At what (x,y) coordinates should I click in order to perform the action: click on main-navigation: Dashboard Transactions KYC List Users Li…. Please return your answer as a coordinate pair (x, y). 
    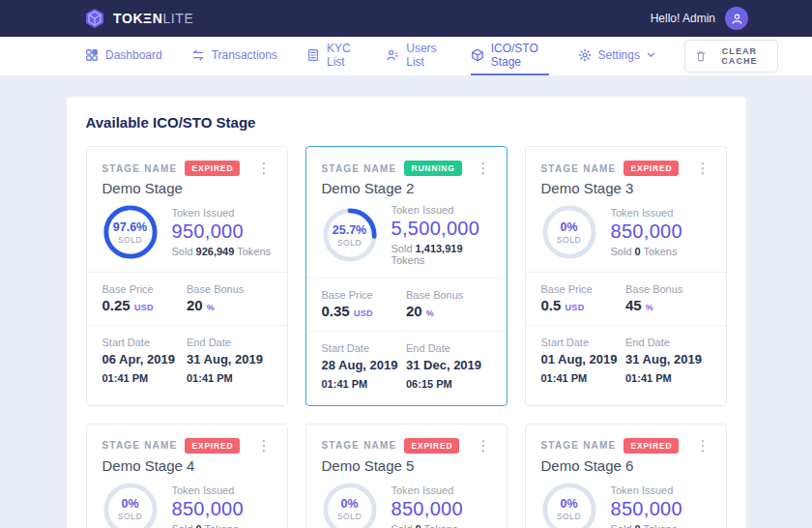
    Looking at the image, I should click on (406, 56).